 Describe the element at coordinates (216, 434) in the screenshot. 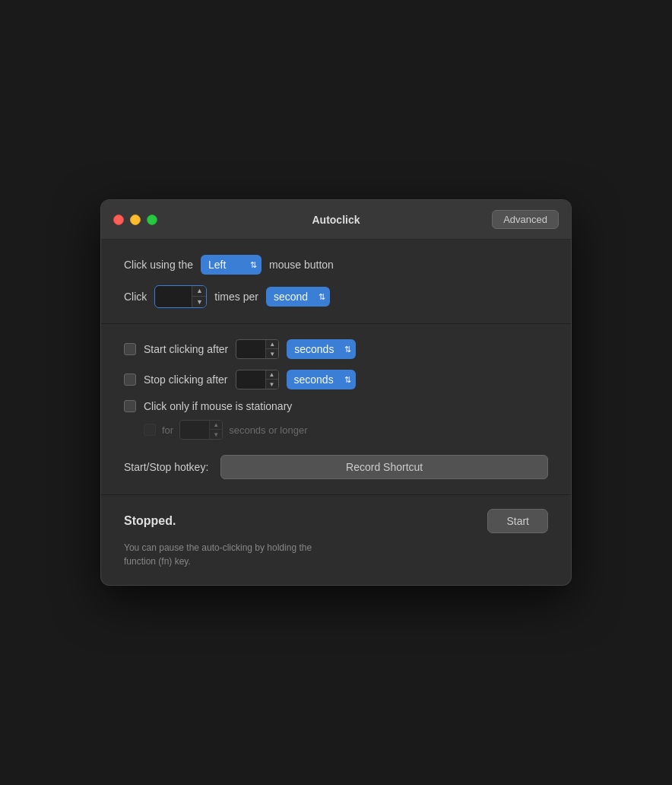

I see `stationary-down-button: ▼` at that location.